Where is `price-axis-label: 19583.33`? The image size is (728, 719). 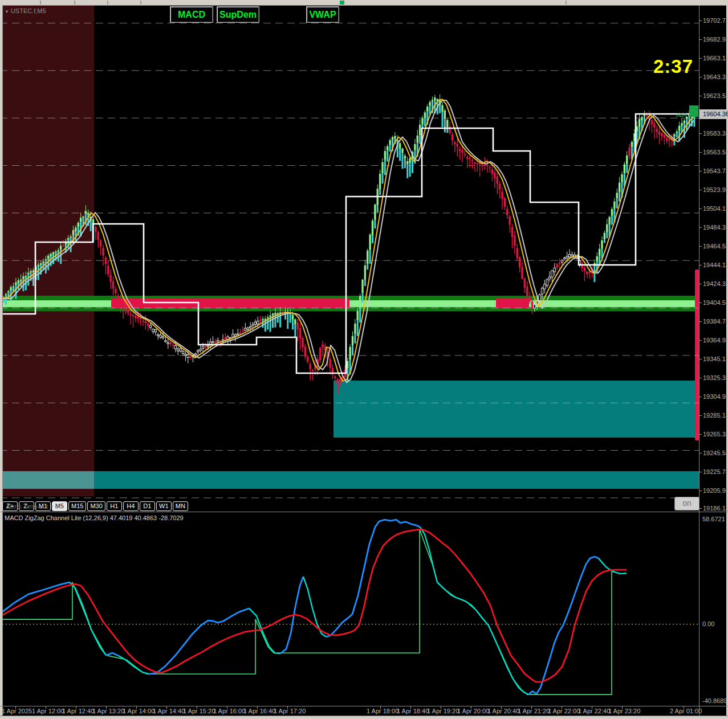
price-axis-label: 19583.33 is located at coordinates (715, 133).